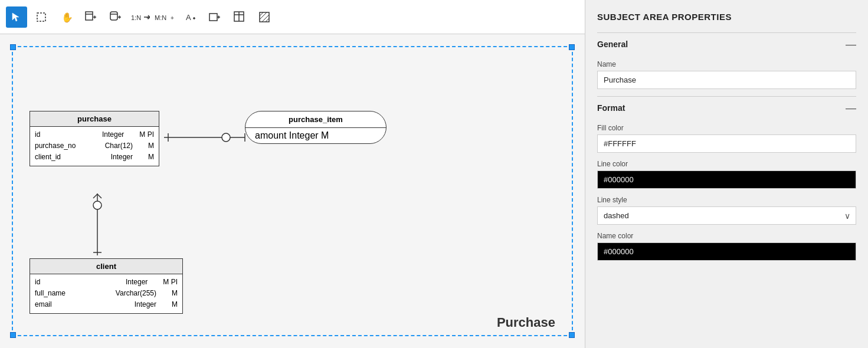 The width and height of the screenshot is (868, 348). Describe the element at coordinates (106, 267) in the screenshot. I see `entity-client-header: client` at that location.